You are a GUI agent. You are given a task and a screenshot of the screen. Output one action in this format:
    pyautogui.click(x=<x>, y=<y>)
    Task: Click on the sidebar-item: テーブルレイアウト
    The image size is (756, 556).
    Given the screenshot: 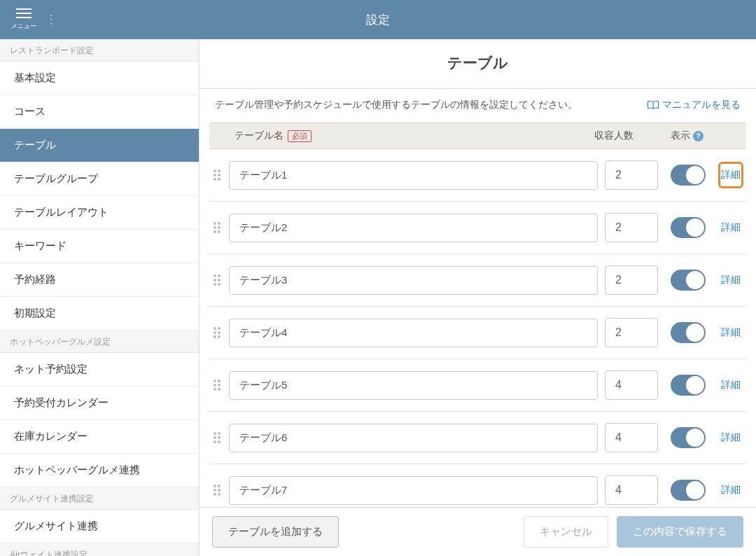 What is the action you would take?
    pyautogui.click(x=99, y=213)
    